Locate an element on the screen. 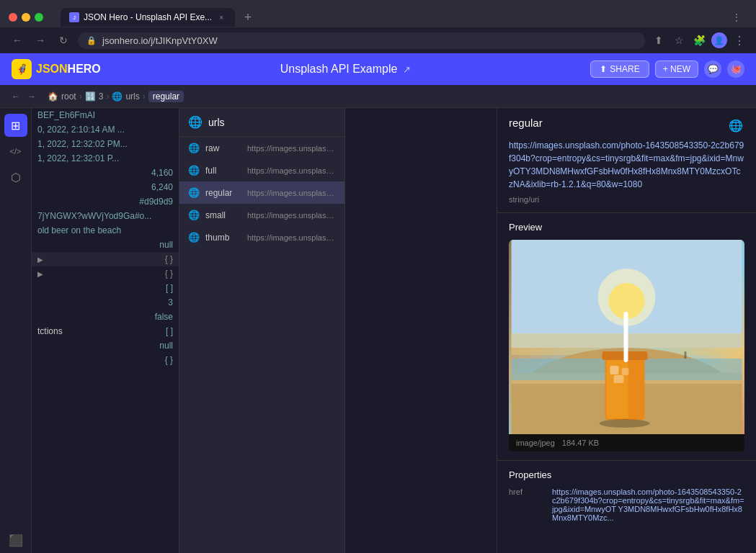 The width and height of the screenshot is (756, 553). extensions-icon: 🧩 is located at coordinates (699, 40).